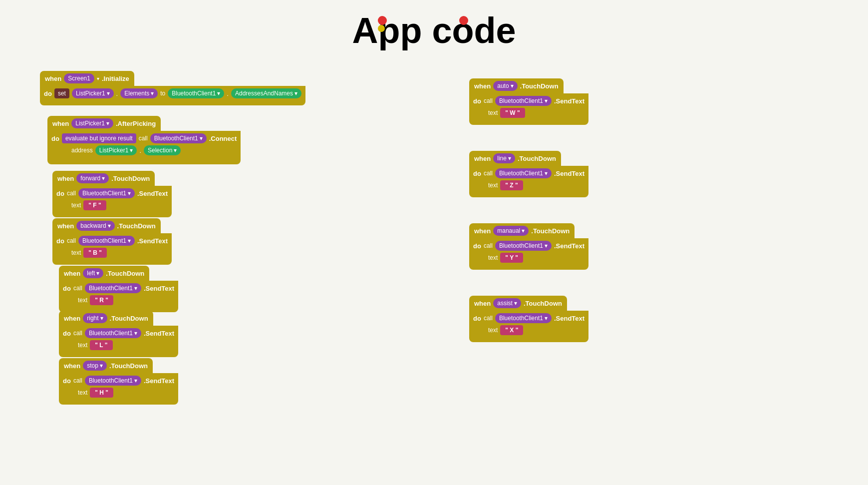 The width and height of the screenshot is (868, 485). Describe the element at coordinates (48, 94) in the screenshot. I see `do-label-s1: do` at that location.